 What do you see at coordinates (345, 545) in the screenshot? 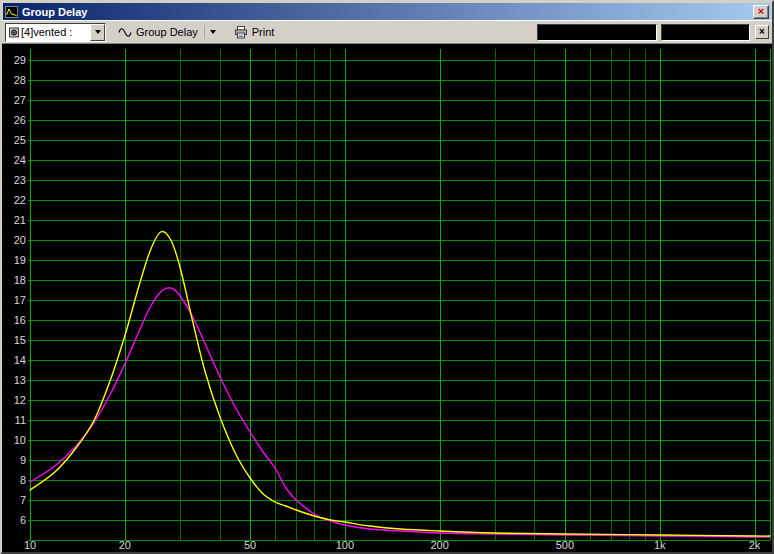
I see `svg-text: 100` at bounding box center [345, 545].